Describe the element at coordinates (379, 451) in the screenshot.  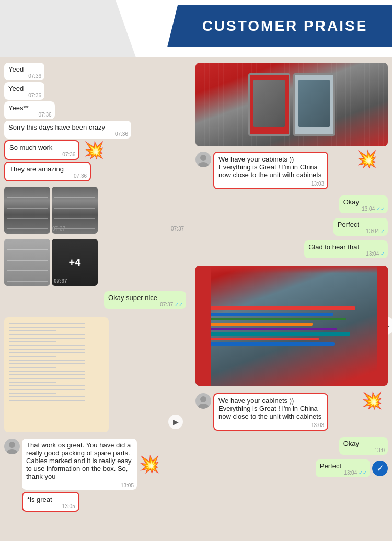
I see `okay2-time: 13:0` at that location.